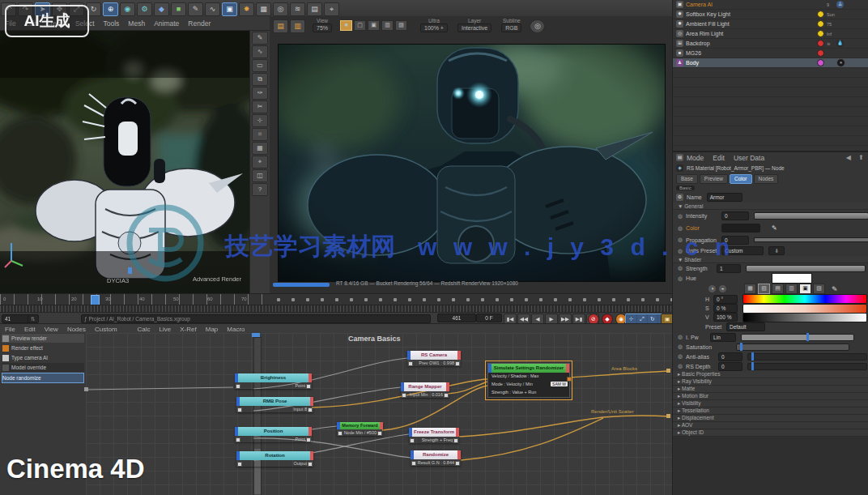  What do you see at coordinates (264, 10) in the screenshot?
I see `volume-icon: ▦` at bounding box center [264, 10].